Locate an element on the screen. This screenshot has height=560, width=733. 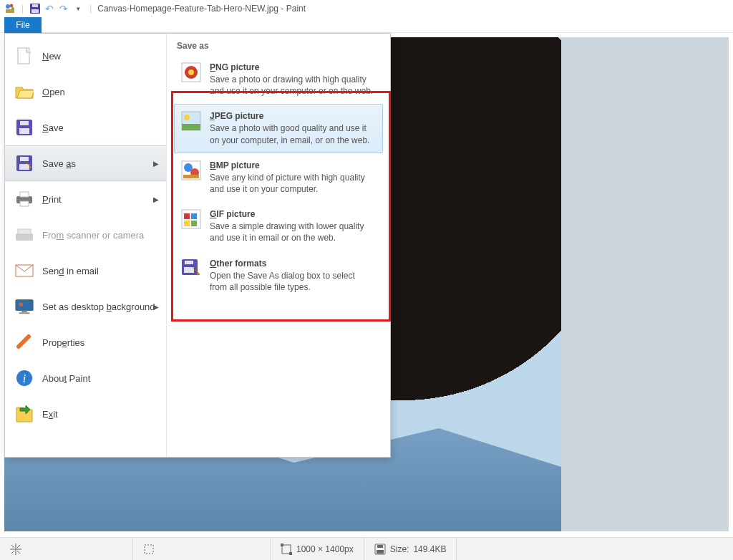
file-menu-item-label: Send in email is located at coordinates (70, 271).